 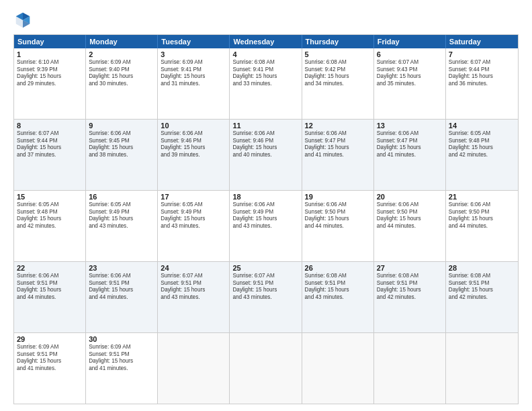 What do you see at coordinates (50, 42) in the screenshot?
I see `weekday-header-sunday: Sunday` at bounding box center [50, 42].